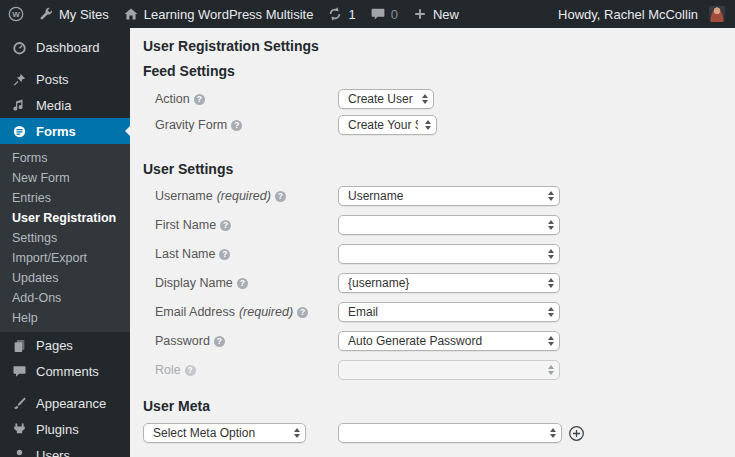  What do you see at coordinates (184, 196) in the screenshot?
I see `username-label: Username` at bounding box center [184, 196].